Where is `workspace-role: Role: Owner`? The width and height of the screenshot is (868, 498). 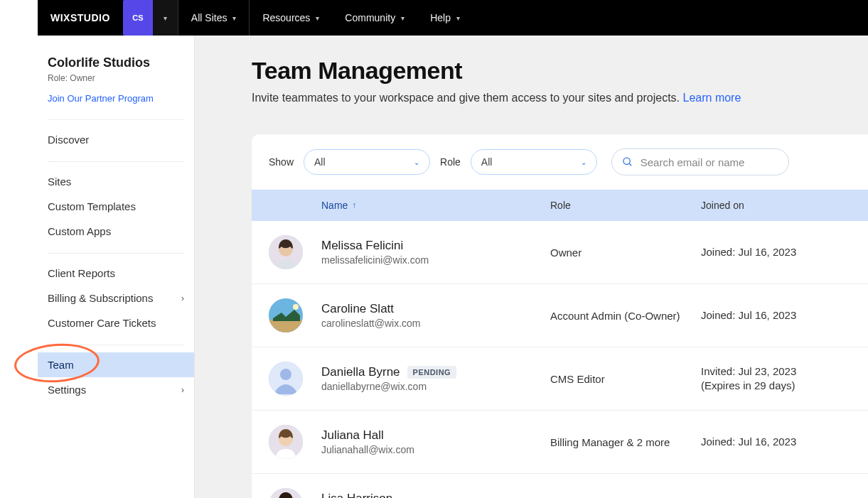
workspace-role: Role: Owner is located at coordinates (116, 77).